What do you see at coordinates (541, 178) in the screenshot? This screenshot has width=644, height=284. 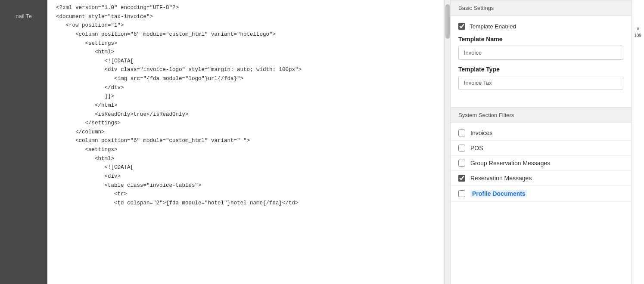 I see `filter-item-reservation-messages: Reservation Messages` at bounding box center [541, 178].